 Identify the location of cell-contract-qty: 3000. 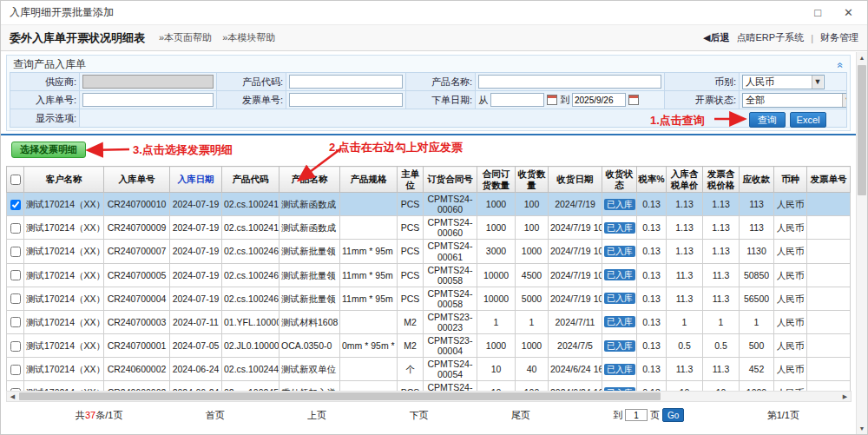
(496, 252).